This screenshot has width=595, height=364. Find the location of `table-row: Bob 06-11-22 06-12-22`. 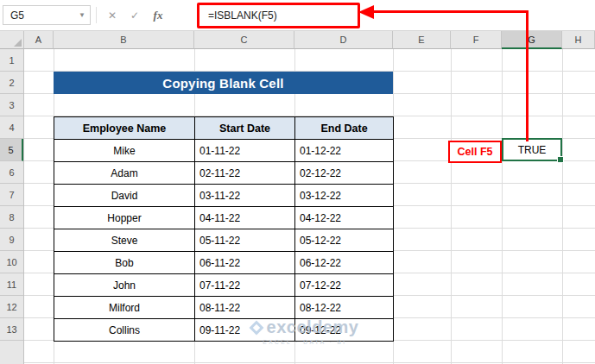

table-row: Bob 06-11-22 06-12-22 is located at coordinates (225, 263).